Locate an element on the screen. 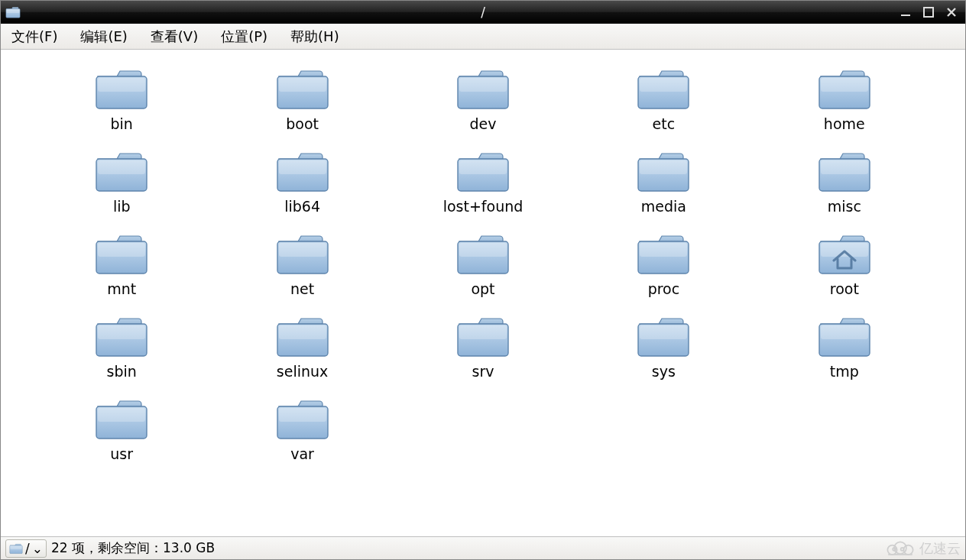 The image size is (966, 560). folder-label: net is located at coordinates (303, 289).